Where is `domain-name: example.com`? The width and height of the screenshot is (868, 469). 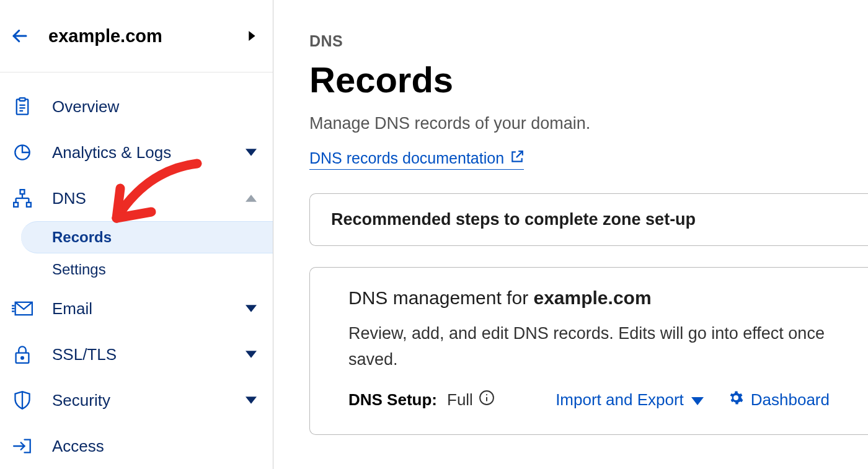 domain-name: example.com is located at coordinates (146, 36).